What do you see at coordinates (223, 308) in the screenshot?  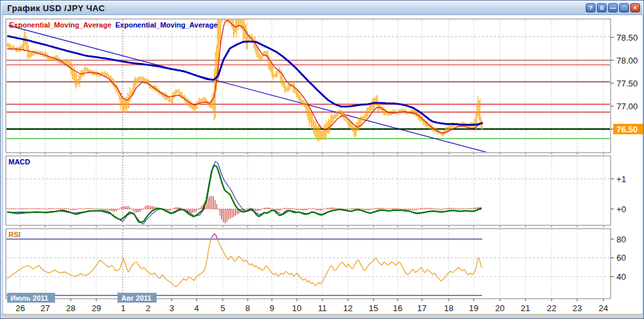 I see `date-axis-label: 5` at bounding box center [223, 308].